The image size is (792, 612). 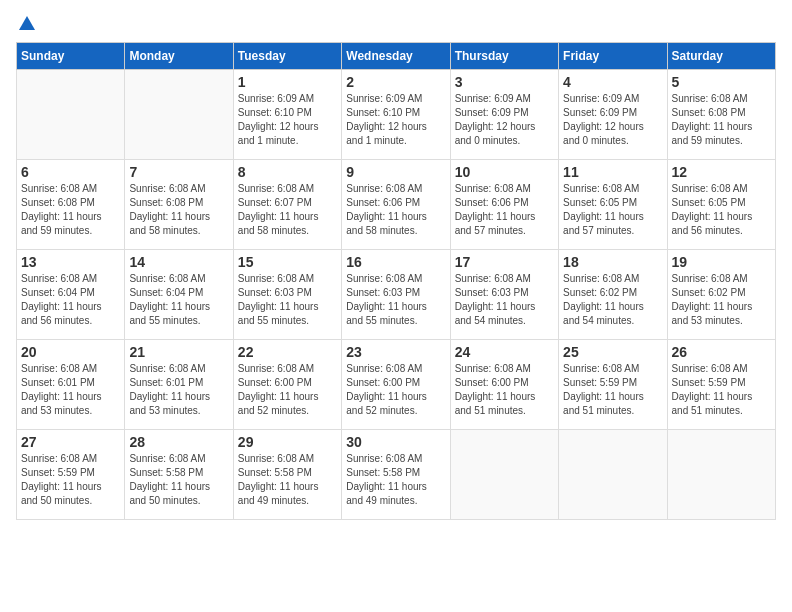 What do you see at coordinates (396, 295) in the screenshot?
I see `calendar-week-row: 13Sunrise: 6:08 AM Sunset: 6:04 PM Dayli…` at bounding box center [396, 295].